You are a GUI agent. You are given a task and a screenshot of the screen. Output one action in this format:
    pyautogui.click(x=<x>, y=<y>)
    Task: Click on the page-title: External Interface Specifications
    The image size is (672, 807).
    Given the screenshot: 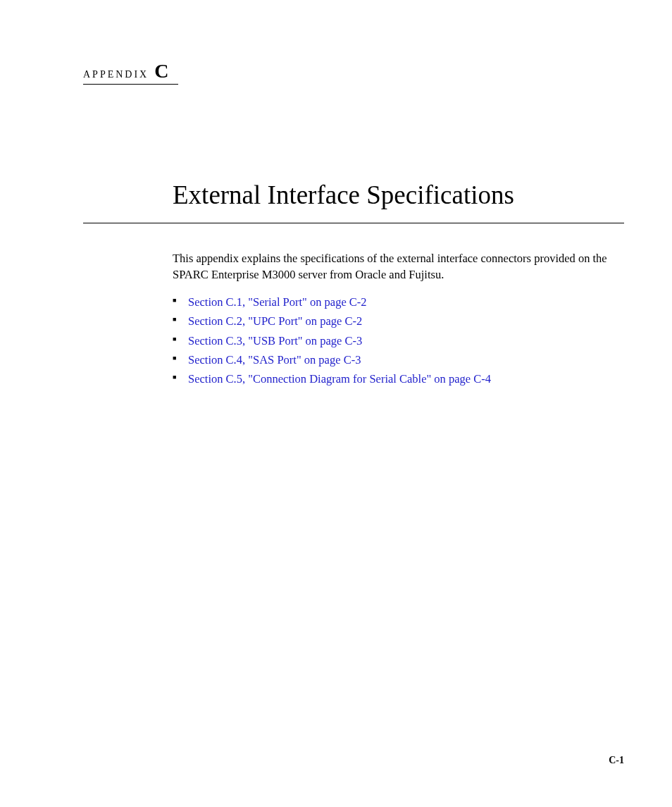 What is the action you would take?
    pyautogui.click(x=399, y=195)
    